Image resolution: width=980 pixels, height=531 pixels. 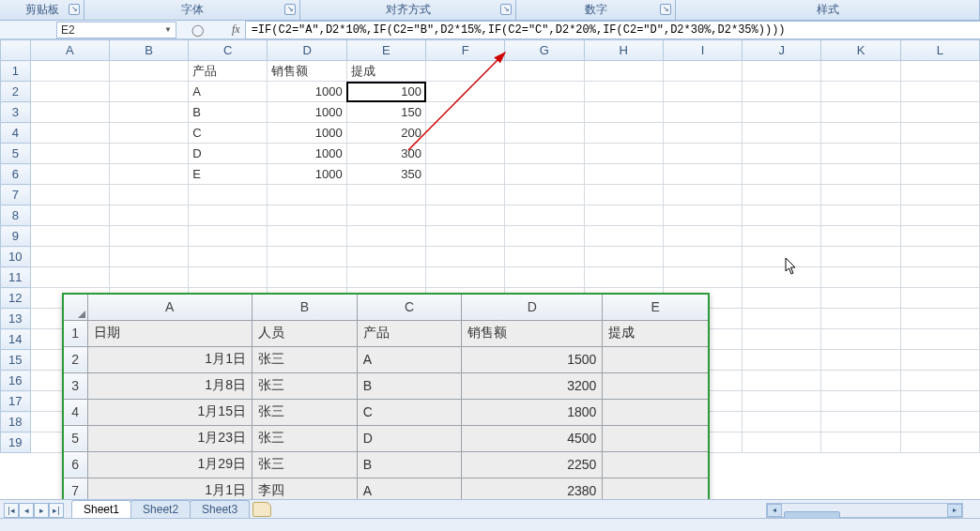 What do you see at coordinates (237, 30) in the screenshot?
I see `fx-icon: fx` at bounding box center [237, 30].